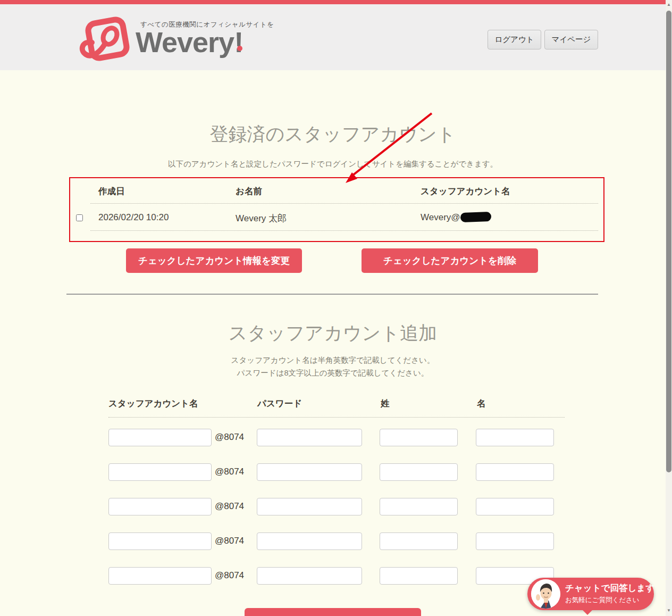  What do you see at coordinates (515, 39) in the screenshot?
I see `logout-button: ログアウト` at bounding box center [515, 39].